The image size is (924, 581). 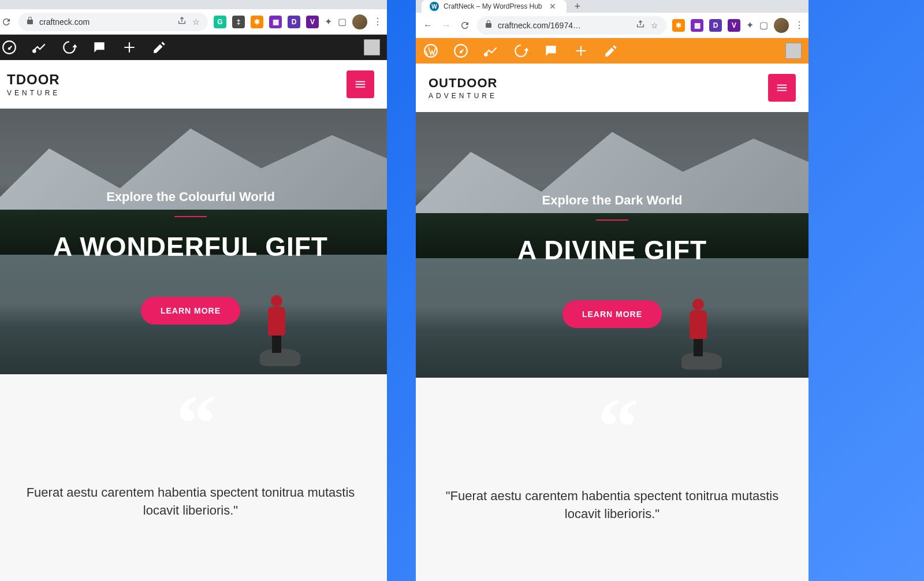 What do you see at coordinates (193, 247) in the screenshot?
I see `hero-title: A WONDERFUL GIFT` at bounding box center [193, 247].